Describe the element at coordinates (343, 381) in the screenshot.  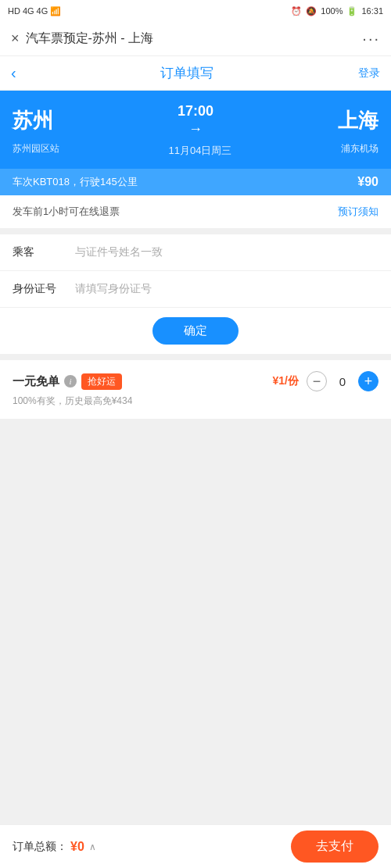
I see `promo-count: 0` at that location.